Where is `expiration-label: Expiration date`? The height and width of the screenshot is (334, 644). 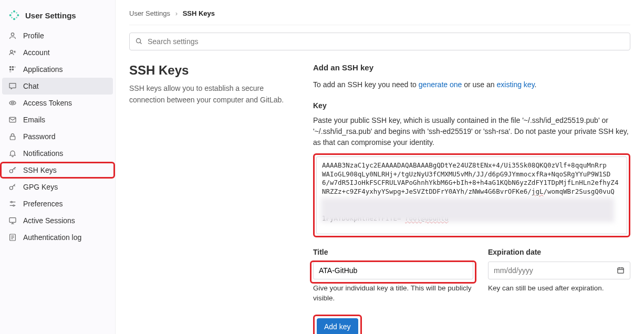
expiration-label: Expiration date is located at coordinates (559, 252).